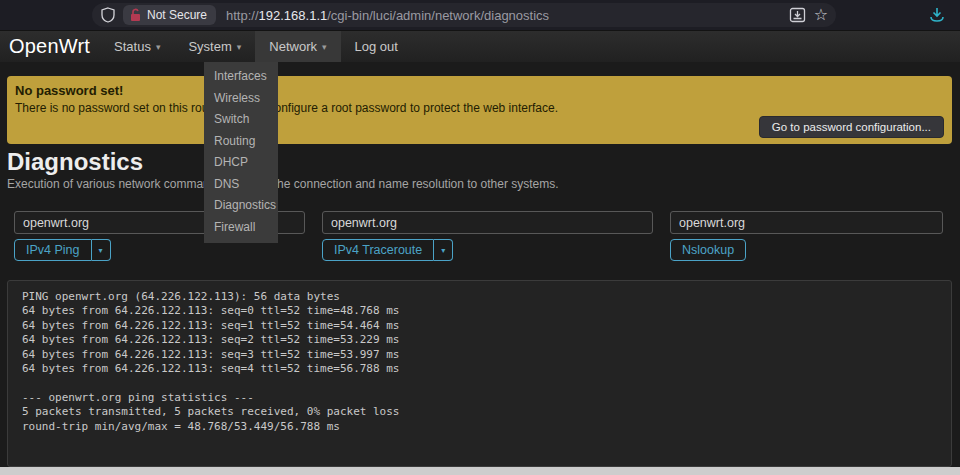 This screenshot has height=475, width=960. What do you see at coordinates (53, 250) in the screenshot?
I see `ipv4-ping-button: IPv4 Ping` at bounding box center [53, 250].